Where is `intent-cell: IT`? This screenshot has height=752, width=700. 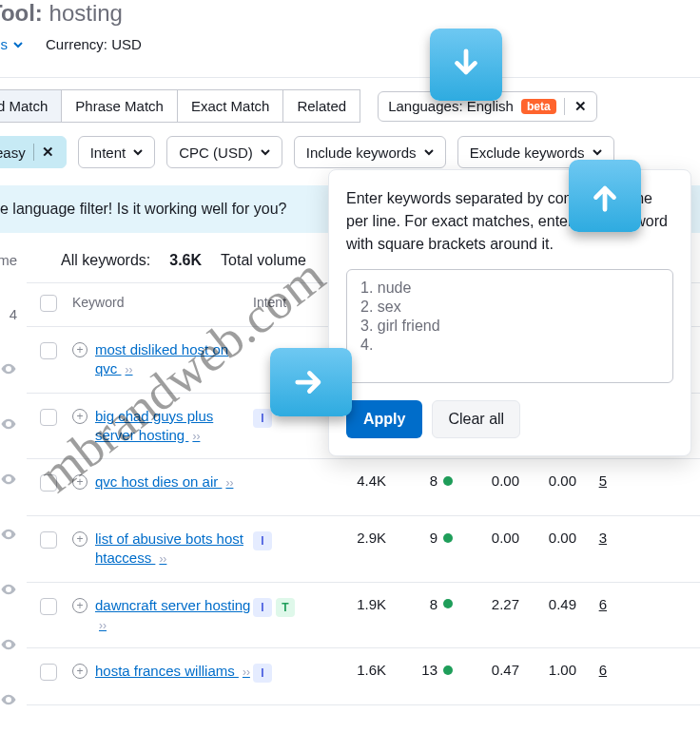
intent-cell: IT is located at coordinates (286, 607).